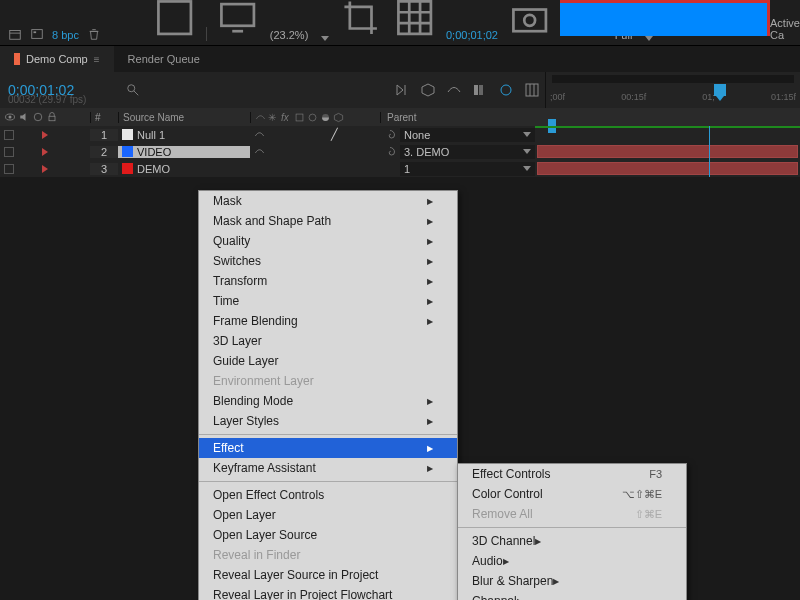 This screenshot has width=800, height=600. What do you see at coordinates (426, 152) in the screenshot?
I see `parent-value: 3. DEMO` at bounding box center [426, 152].